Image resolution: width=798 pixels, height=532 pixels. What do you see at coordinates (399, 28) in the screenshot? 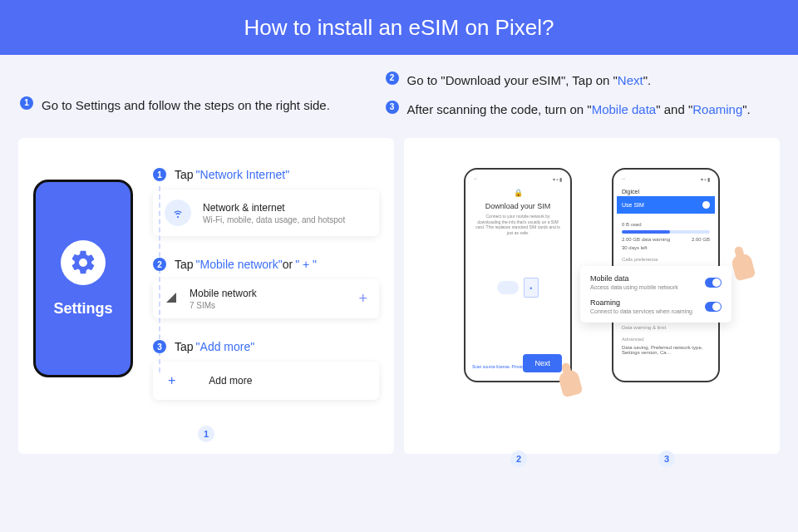
I see `hero-title: How to install an eSIM on Pixel?` at bounding box center [399, 28].